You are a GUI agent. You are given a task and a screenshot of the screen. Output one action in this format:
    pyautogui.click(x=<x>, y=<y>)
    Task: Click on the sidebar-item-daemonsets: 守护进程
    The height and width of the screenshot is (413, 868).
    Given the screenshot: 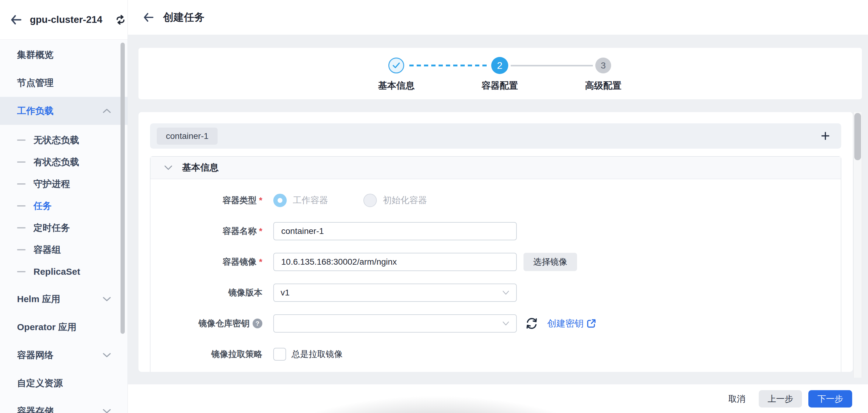 What is the action you would take?
    pyautogui.click(x=64, y=184)
    